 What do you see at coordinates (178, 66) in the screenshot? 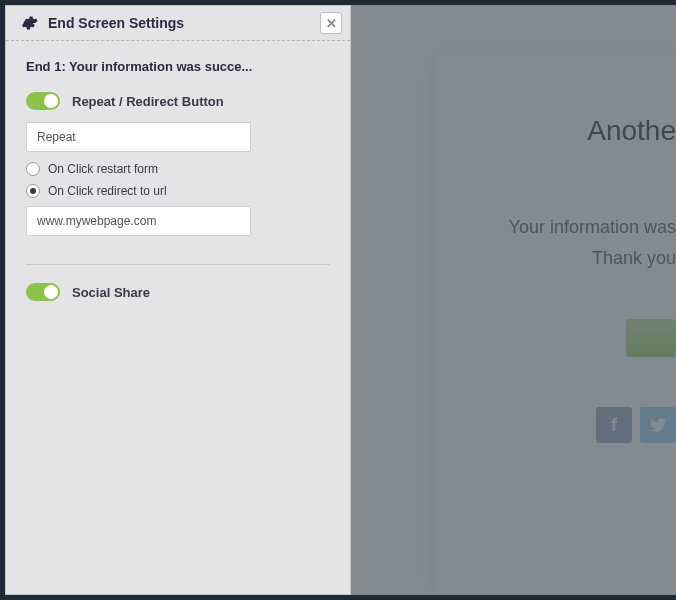
I see `end-screen-label: End 1: Your information was succe...` at bounding box center [178, 66].